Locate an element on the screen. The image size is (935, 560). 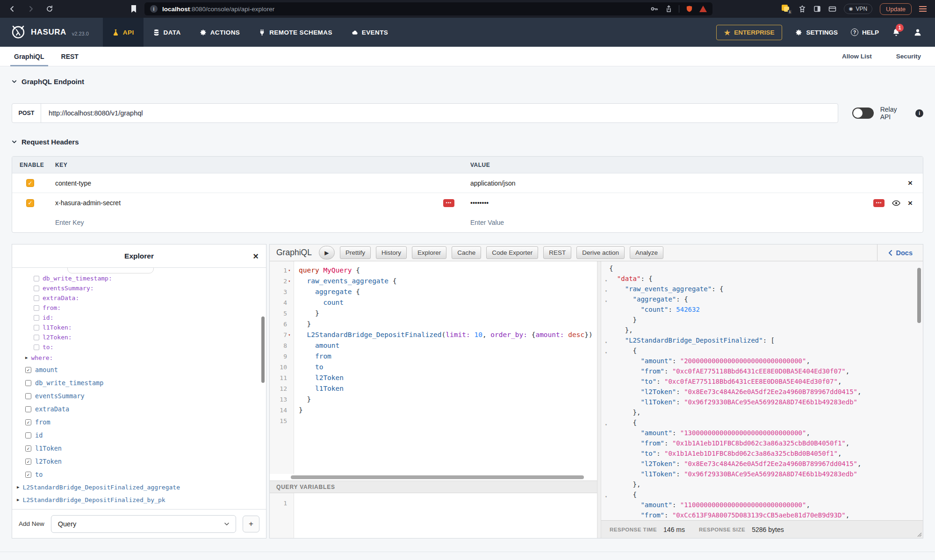
explorer-field-from: ✓from is located at coordinates (139, 422).